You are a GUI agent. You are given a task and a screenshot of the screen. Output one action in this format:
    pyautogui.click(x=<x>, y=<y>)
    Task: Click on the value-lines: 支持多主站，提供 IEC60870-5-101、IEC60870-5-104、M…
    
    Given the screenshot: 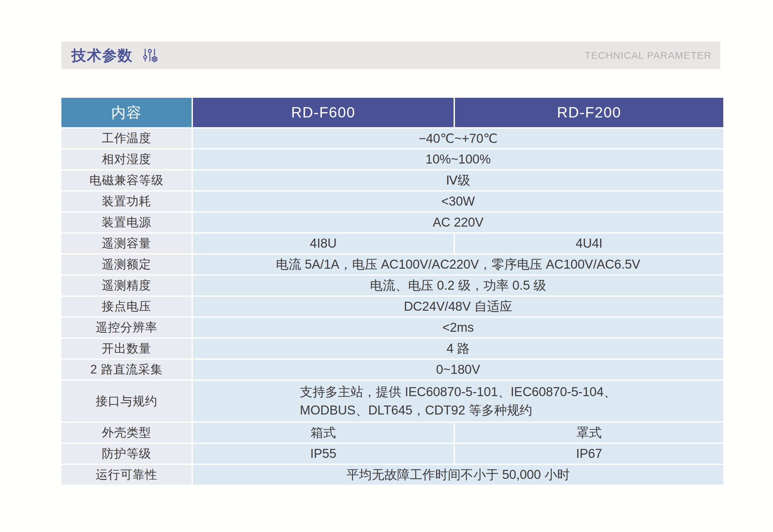 What is the action you would take?
    pyautogui.click(x=458, y=401)
    